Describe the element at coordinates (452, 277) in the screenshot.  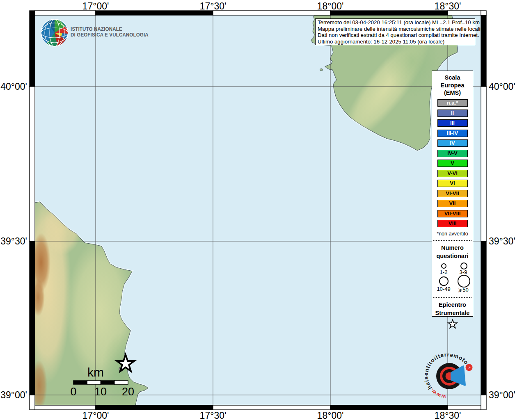
I see `questionnaire-size-key: 1-2 3-9 10-49 ⩾50` at that location.